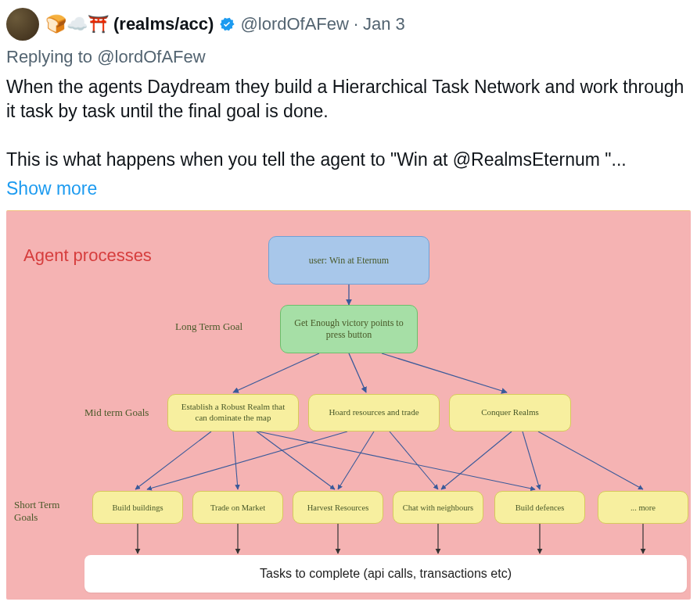  I want to click on node-short-2: Trade on Market, so click(238, 507).